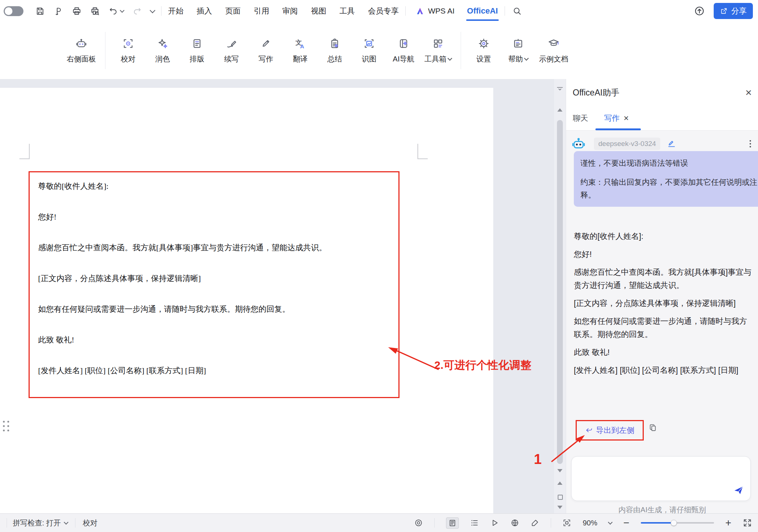 The image size is (758, 532). What do you see at coordinates (204, 11) in the screenshot?
I see `menu-插入: 插入` at bounding box center [204, 11].